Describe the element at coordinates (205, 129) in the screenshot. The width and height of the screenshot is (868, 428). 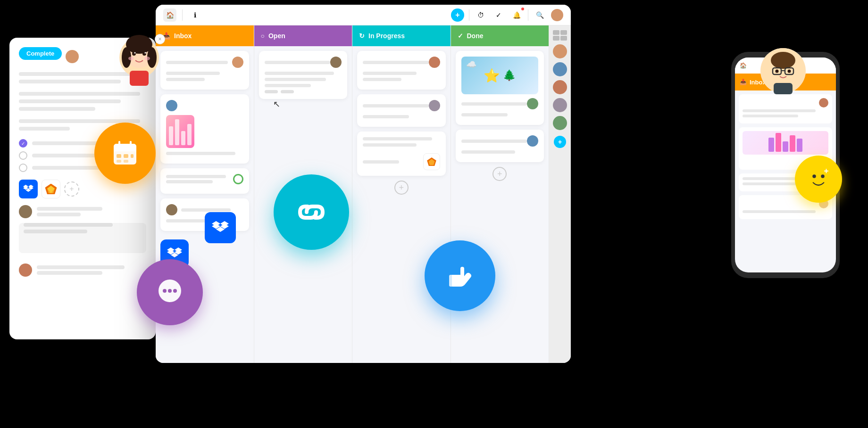
I see `task-card-chart` at that location.